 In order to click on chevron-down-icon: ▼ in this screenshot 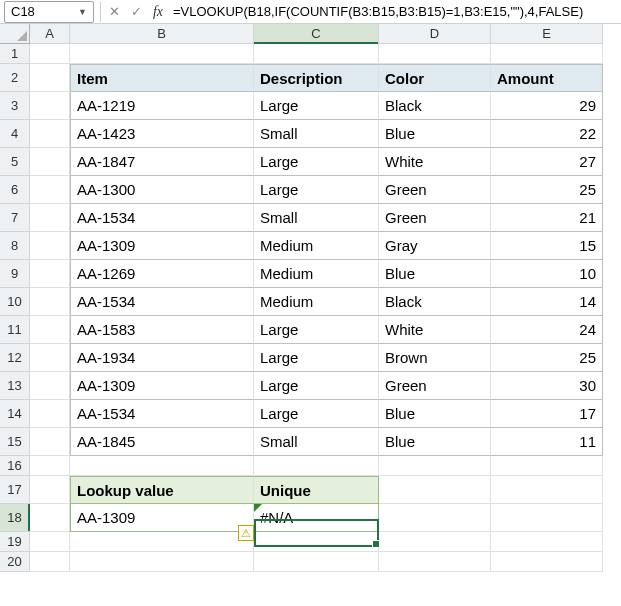, I will do `click(82, 12)`.